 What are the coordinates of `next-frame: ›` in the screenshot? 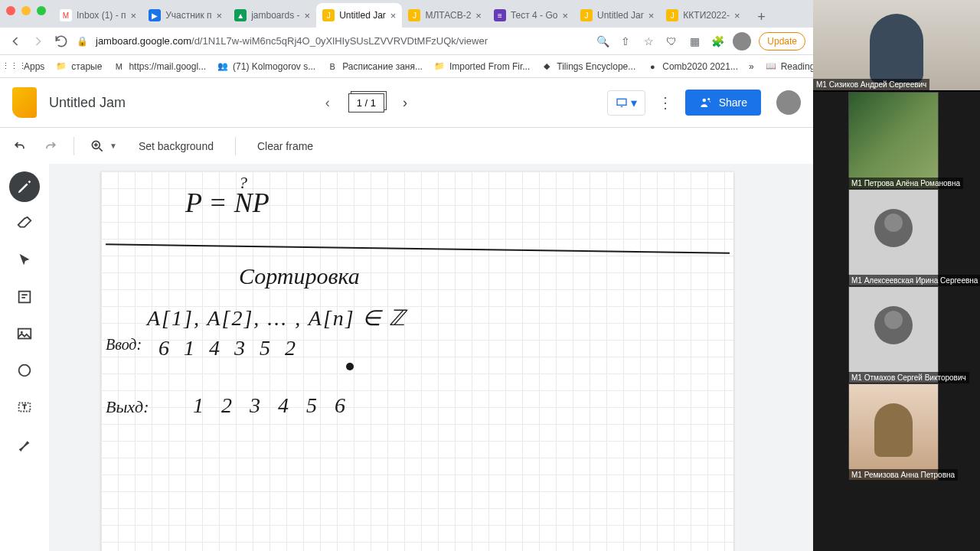 It's located at (405, 103).